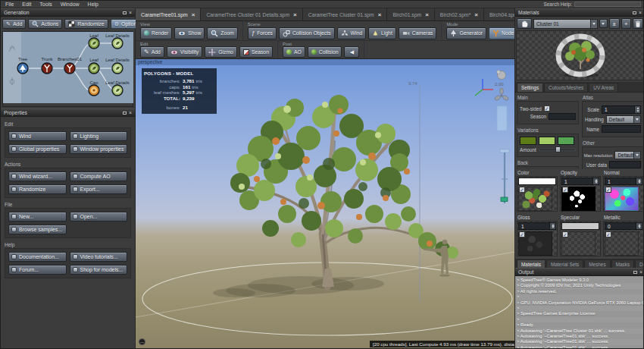  Describe the element at coordinates (418, 33) in the screenshot. I see `cameras-button: Cameras` at that location.